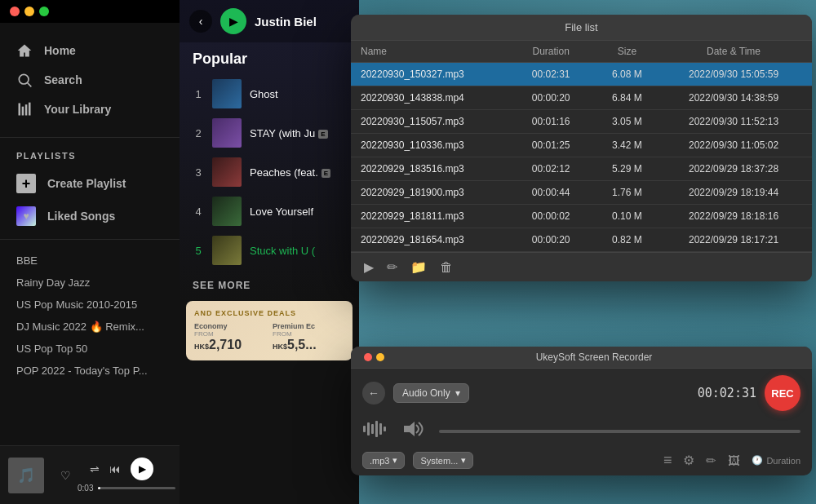  Describe the element at coordinates (734, 216) in the screenshot. I see `file-datetime-6: 2022/09/29 18:18:16` at that location.